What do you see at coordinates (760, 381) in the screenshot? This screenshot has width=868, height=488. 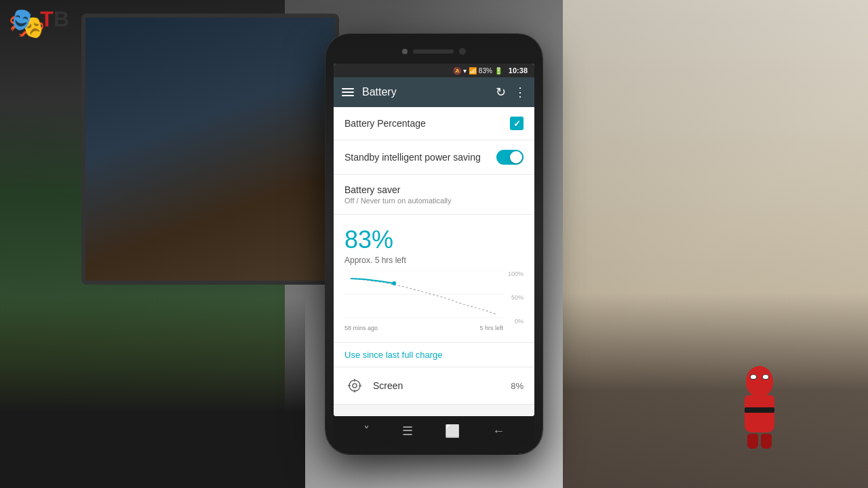 I see `deadpool-head` at bounding box center [760, 381].